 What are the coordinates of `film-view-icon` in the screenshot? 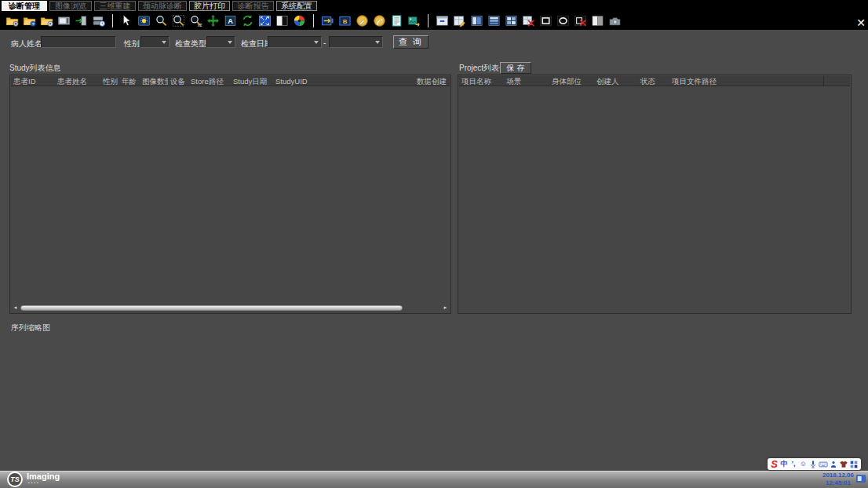 It's located at (64, 20).